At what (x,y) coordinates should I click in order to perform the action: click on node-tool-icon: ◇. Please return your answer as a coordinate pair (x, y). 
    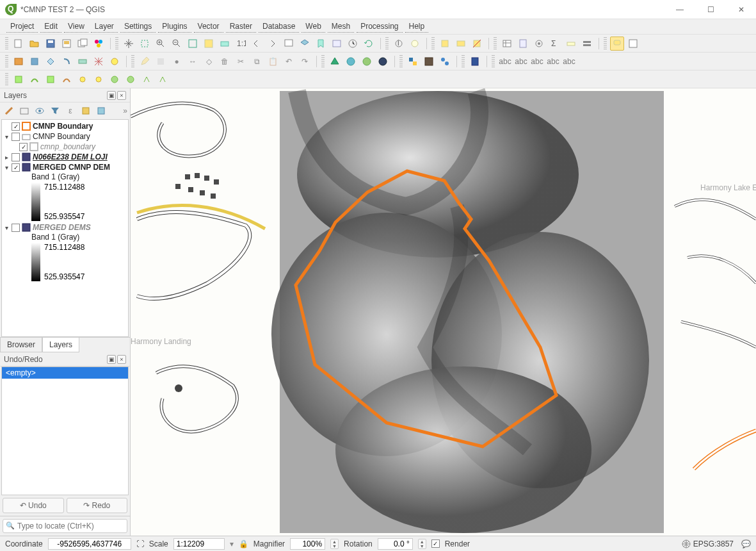
    Looking at the image, I should click on (209, 62).